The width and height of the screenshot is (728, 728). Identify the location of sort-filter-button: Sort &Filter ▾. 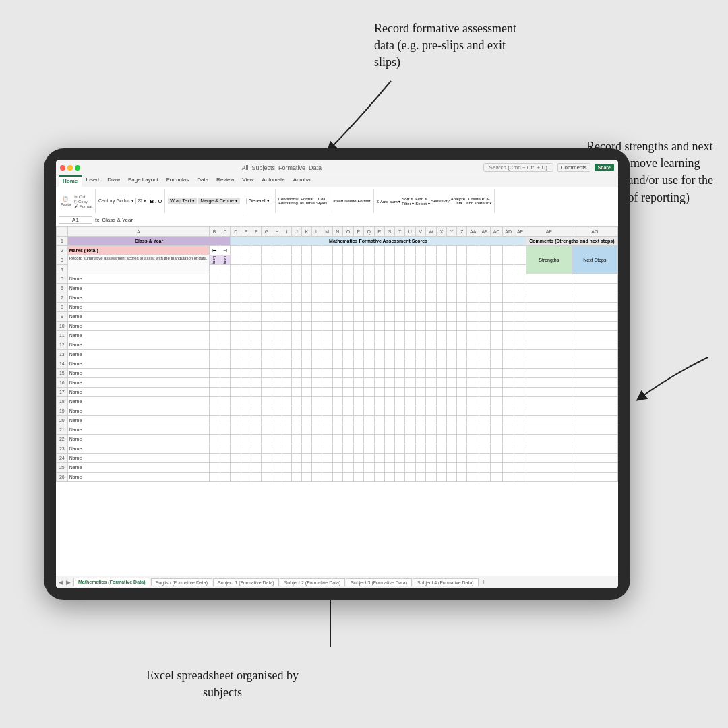
(408, 201).